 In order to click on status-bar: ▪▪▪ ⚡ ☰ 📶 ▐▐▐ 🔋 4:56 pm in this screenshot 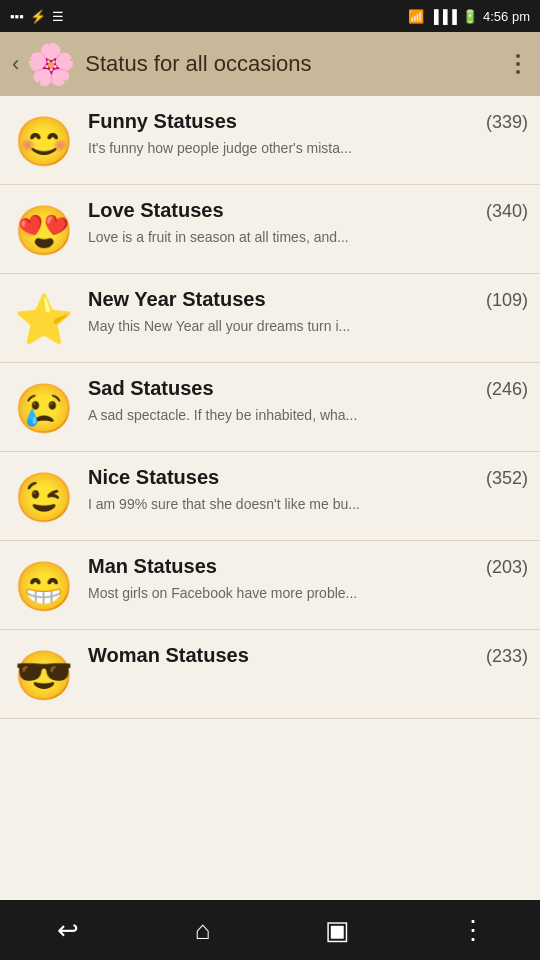, I will do `click(270, 16)`.